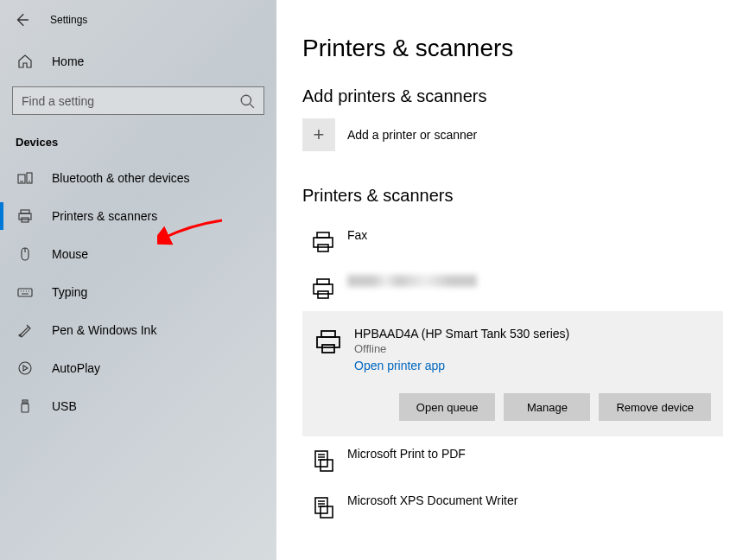 The height and width of the screenshot is (560, 749). I want to click on plus-icon: +, so click(319, 135).